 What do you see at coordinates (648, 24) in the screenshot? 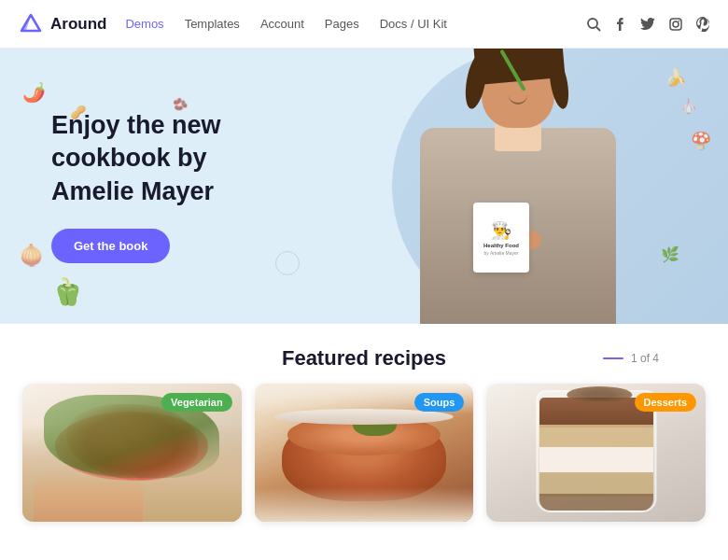
I see `nav-right-icons` at bounding box center [648, 24].